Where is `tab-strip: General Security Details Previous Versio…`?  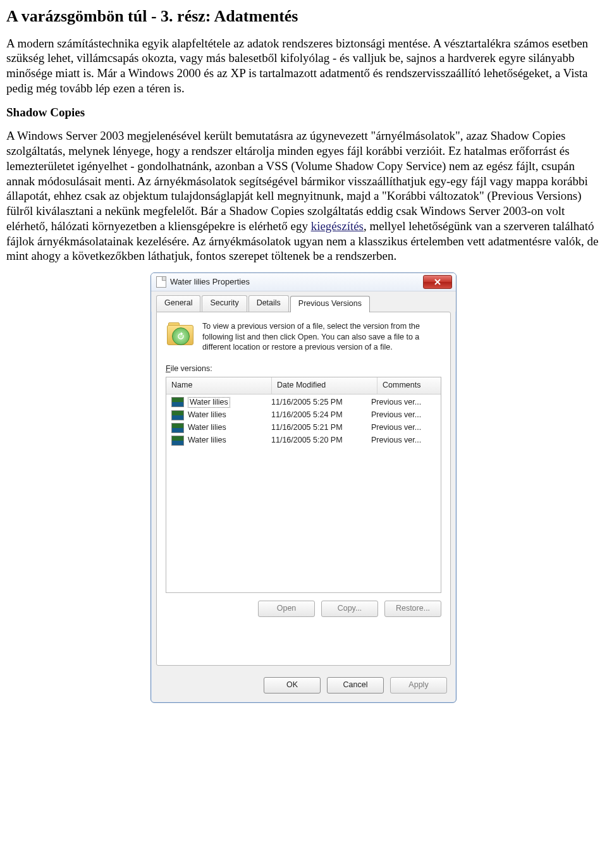
tab-strip: General Security Details Previous Versio… is located at coordinates (304, 302).